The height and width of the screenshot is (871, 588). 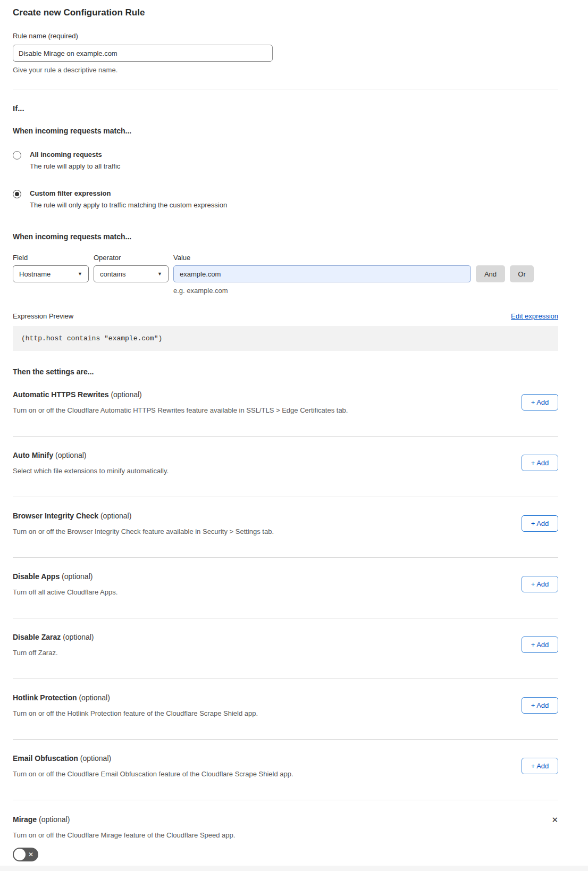 I want to click on radio-option-description: The rule will only apply to traffic matc…, so click(x=129, y=205).